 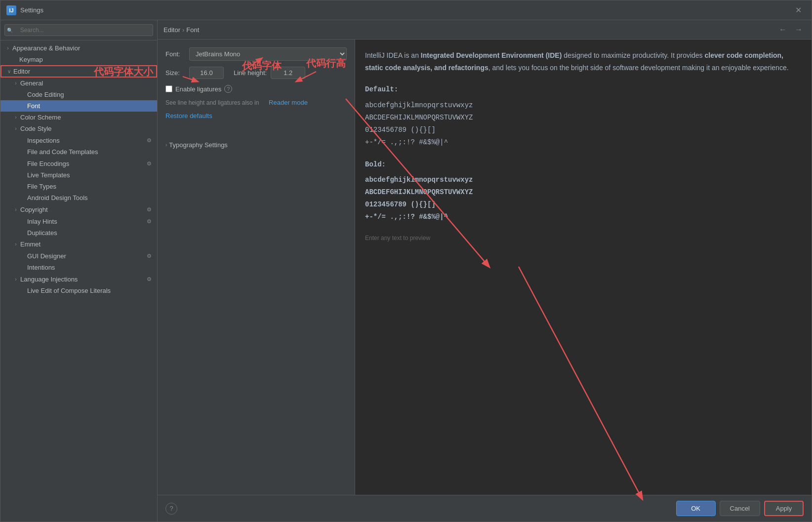 What do you see at coordinates (583, 117) in the screenshot?
I see `preview-default-section: Default: abcdefghijklmnopqrstuvwxyz ABCD…` at bounding box center [583, 117].